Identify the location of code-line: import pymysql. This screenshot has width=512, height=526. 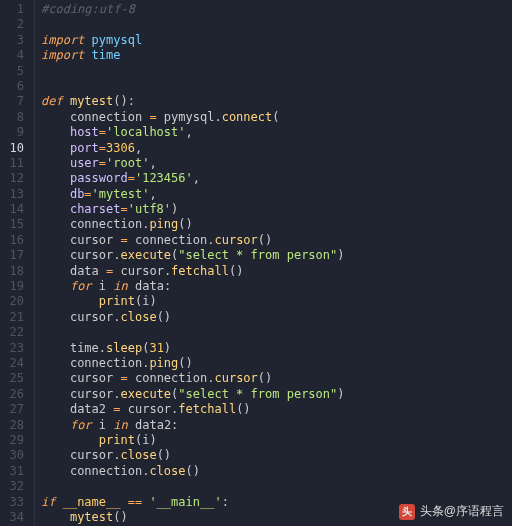
(276, 40).